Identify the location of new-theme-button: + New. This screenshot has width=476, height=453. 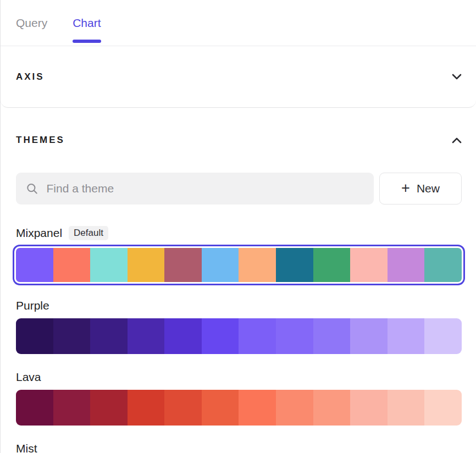
(420, 189).